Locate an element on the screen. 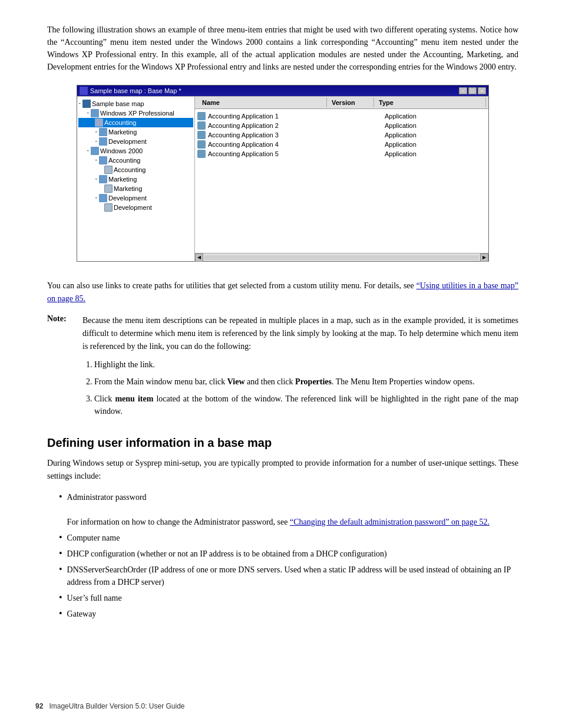 The height and width of the screenshot is (728, 562). expand-icon-acct-w2k: ⁃ is located at coordinates (97, 160).